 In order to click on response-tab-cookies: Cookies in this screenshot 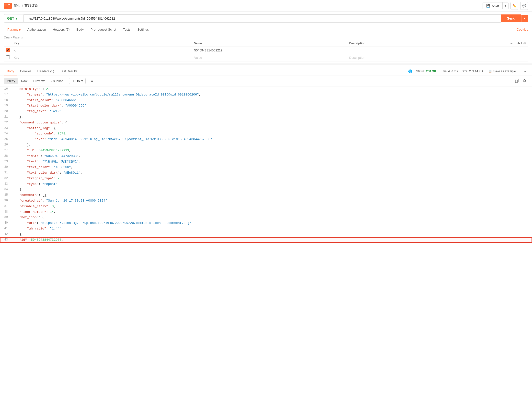, I will do `click(26, 72)`.